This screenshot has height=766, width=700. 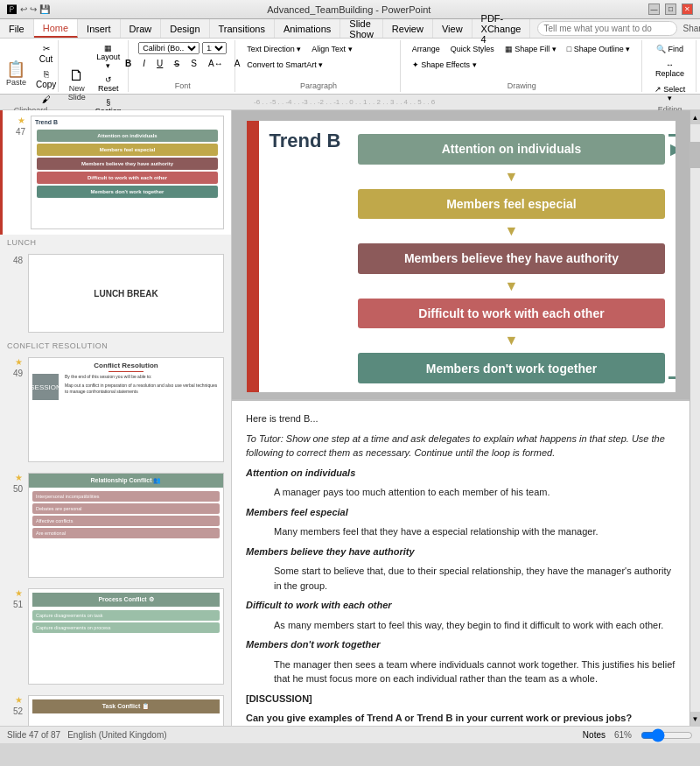 What do you see at coordinates (56, 28) in the screenshot?
I see `tab-home: Home` at bounding box center [56, 28].